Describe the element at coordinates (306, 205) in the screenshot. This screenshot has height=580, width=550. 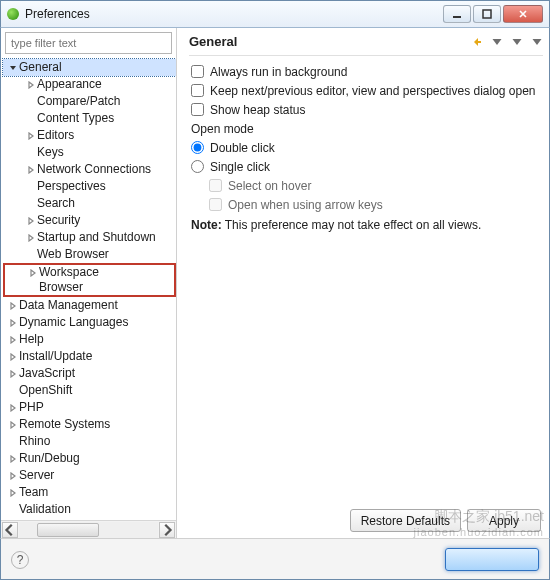
I see `checkbox-label: Open when using arrow keys` at that location.